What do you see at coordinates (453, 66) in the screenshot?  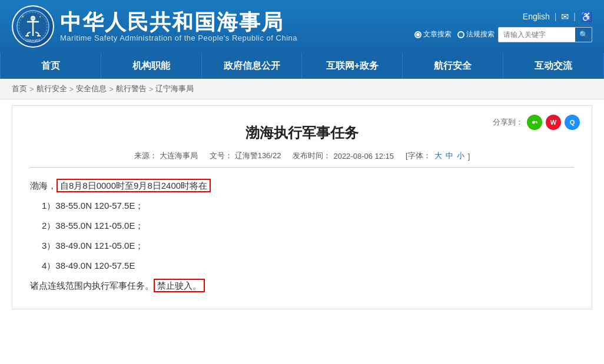 I see `nav-navigation-safety: 航行安全` at bounding box center [453, 66].